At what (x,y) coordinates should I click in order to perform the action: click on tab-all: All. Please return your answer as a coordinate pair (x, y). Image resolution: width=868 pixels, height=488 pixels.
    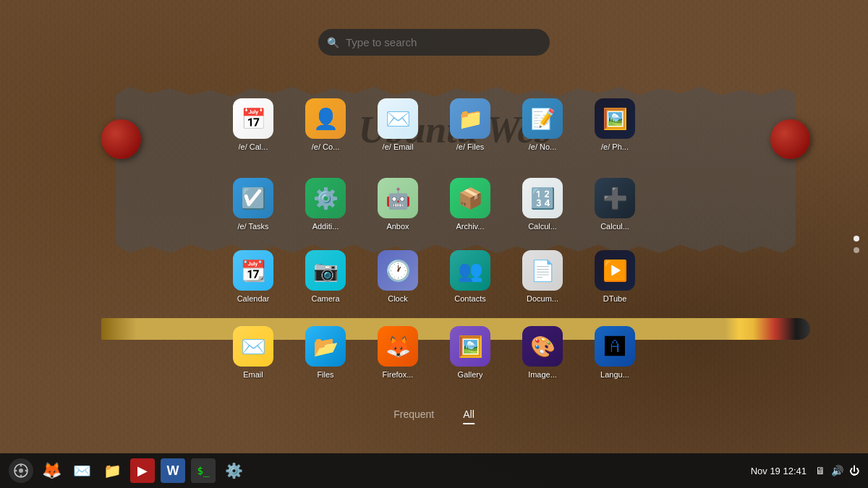
    Looking at the image, I should click on (469, 416).